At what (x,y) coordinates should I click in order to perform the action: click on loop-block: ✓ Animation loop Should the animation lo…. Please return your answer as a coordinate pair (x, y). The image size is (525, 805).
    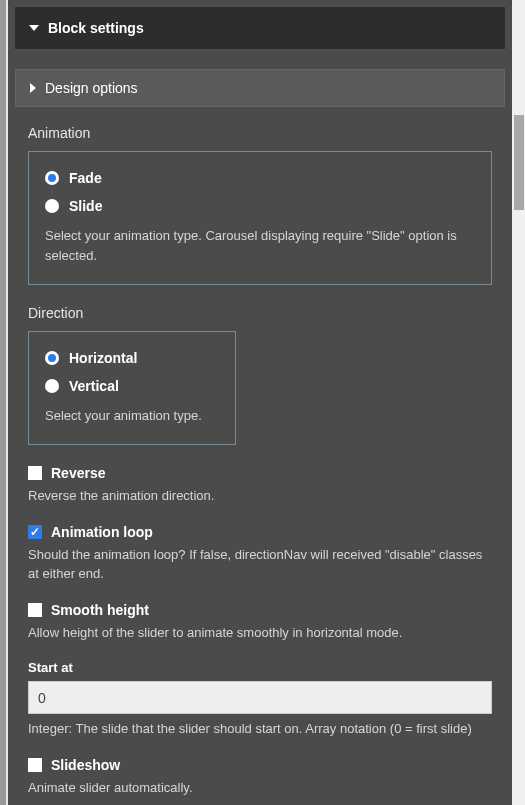
    Looking at the image, I should click on (260, 554).